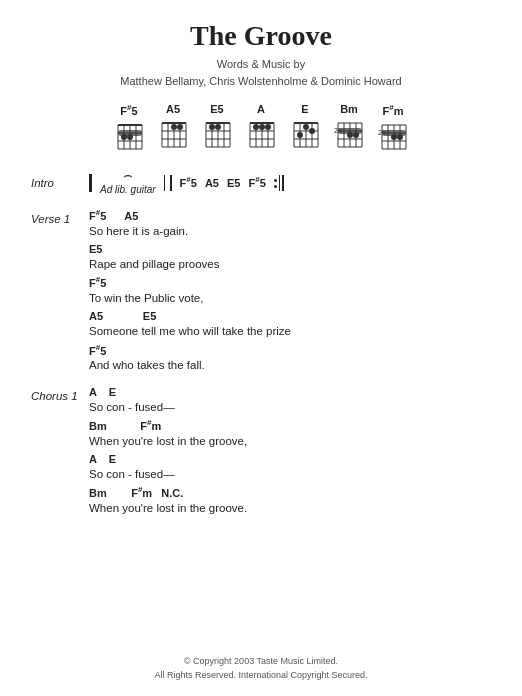 The width and height of the screenshot is (522, 696). Describe the element at coordinates (261, 676) in the screenshot. I see `footer-line2: All Rights Reserved. International Copyr…` at that location.